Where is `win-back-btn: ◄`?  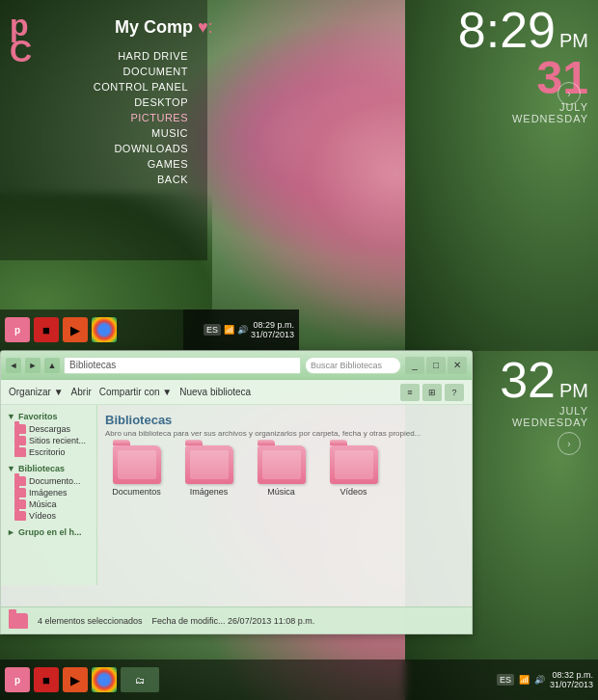
win-back-btn: ◄ is located at coordinates (14, 365).